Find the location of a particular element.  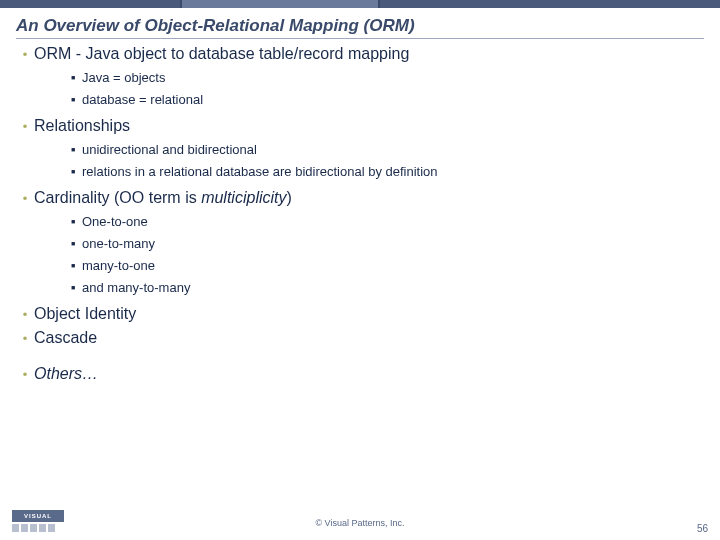

sub-text: Java = objects is located at coordinates (124, 78).